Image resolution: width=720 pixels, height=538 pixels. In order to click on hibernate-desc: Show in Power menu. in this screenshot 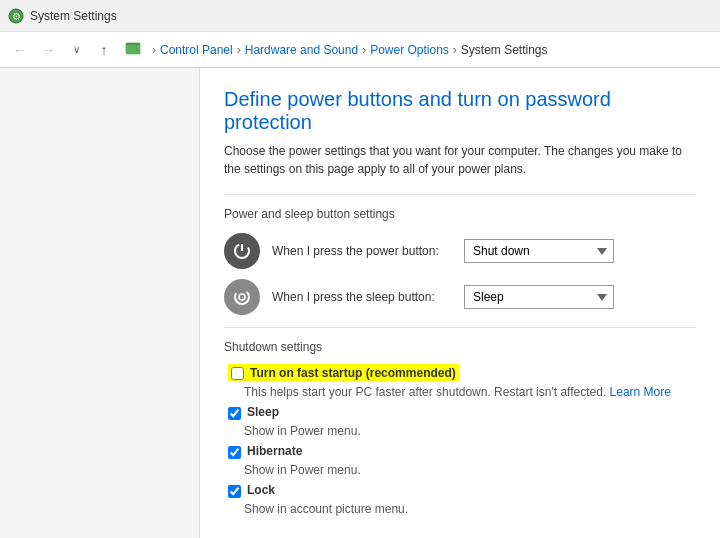, I will do `click(470, 470)`.